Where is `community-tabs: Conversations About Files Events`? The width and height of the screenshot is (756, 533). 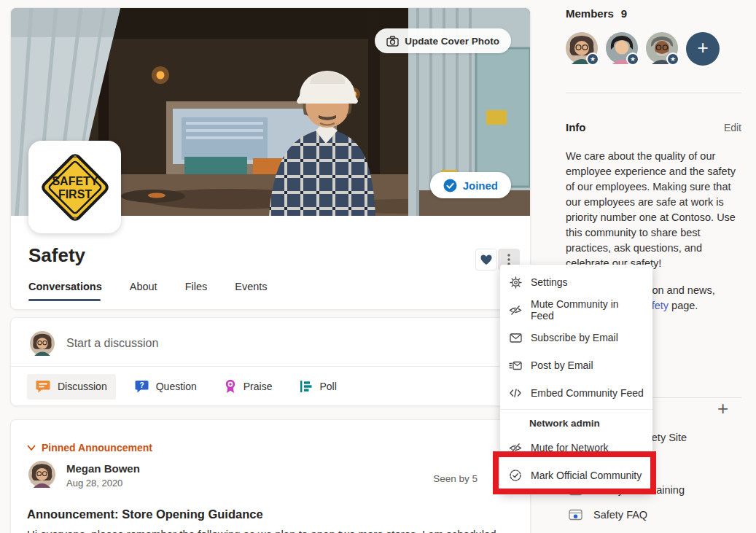
community-tabs: Conversations About Files Events is located at coordinates (148, 291).